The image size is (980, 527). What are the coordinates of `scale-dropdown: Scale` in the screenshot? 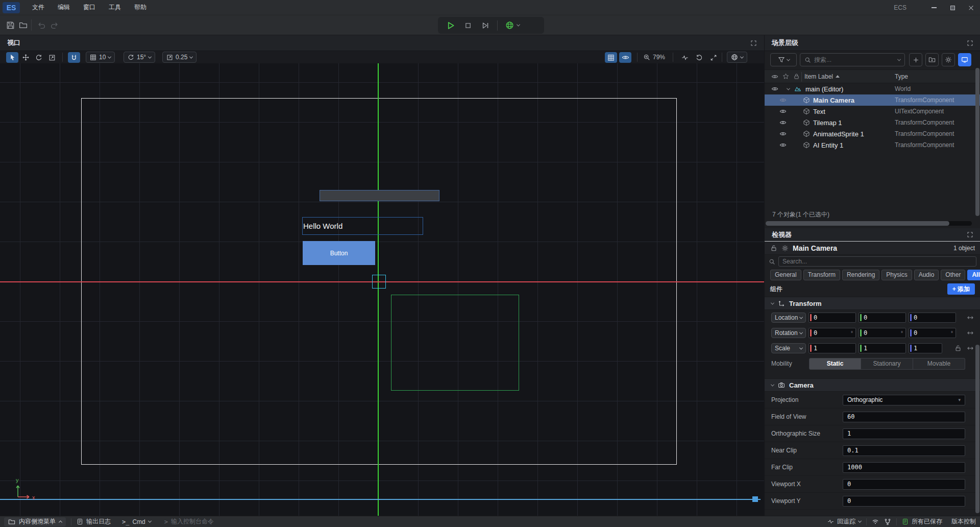 It's located at (789, 348).